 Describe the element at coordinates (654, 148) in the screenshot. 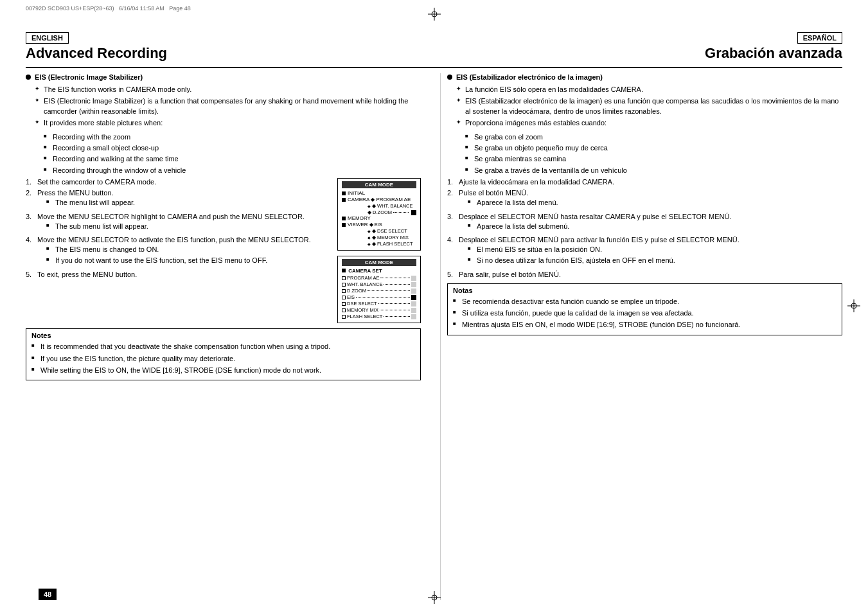

I see `es-stable-2: Se graba un objeto pequeño muy de cerca` at that location.